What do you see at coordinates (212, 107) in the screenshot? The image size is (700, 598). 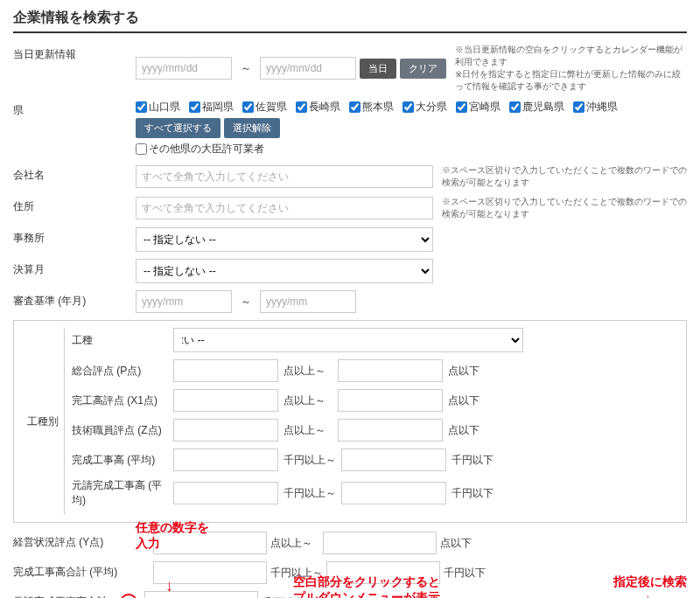 I see `pref-checkbox-1: 福岡県` at bounding box center [212, 107].